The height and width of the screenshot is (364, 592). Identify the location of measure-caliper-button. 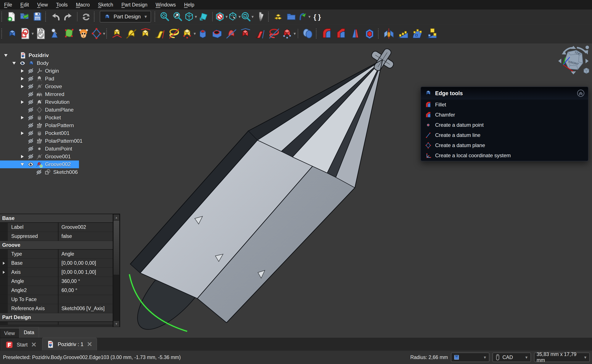
(260, 17).